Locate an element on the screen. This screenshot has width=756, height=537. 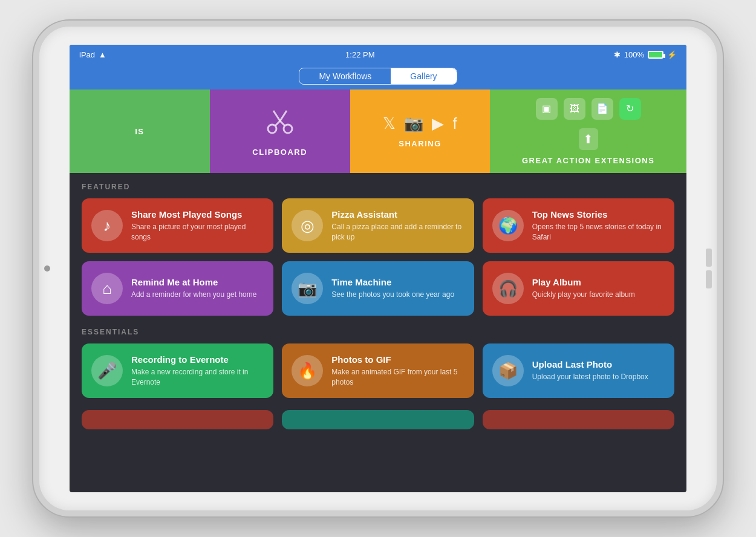
card-top-news: 🌍 Top News Stories Opens the top 5 news … is located at coordinates (578, 226).